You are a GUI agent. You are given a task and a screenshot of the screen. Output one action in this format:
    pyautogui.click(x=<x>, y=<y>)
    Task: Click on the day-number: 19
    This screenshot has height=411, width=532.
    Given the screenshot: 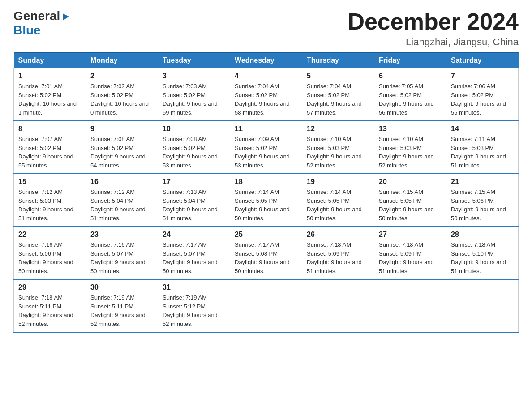 What is the action you would take?
    pyautogui.click(x=338, y=182)
    